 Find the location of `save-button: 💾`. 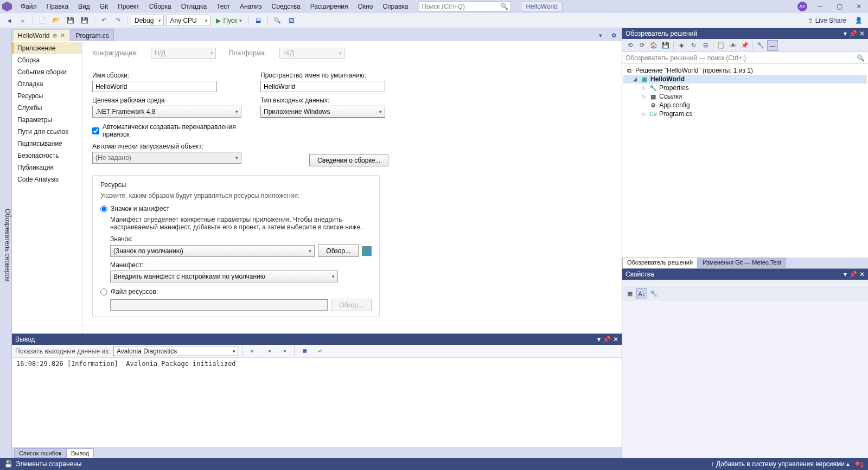

save-button: 💾 is located at coordinates (71, 21).